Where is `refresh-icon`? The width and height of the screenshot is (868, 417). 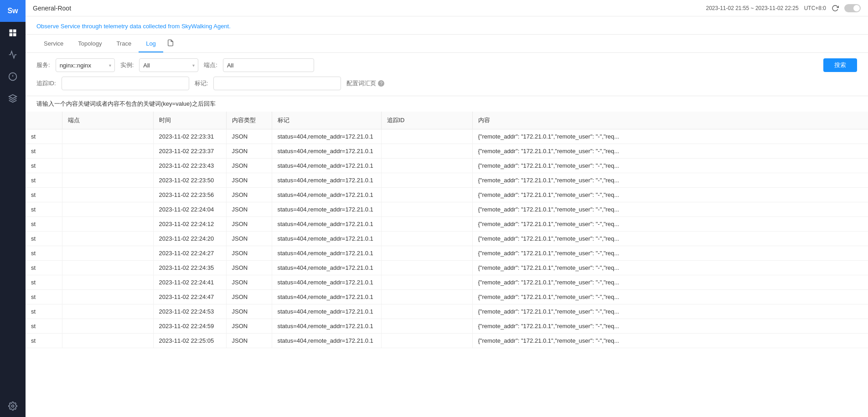
refresh-icon is located at coordinates (835, 8).